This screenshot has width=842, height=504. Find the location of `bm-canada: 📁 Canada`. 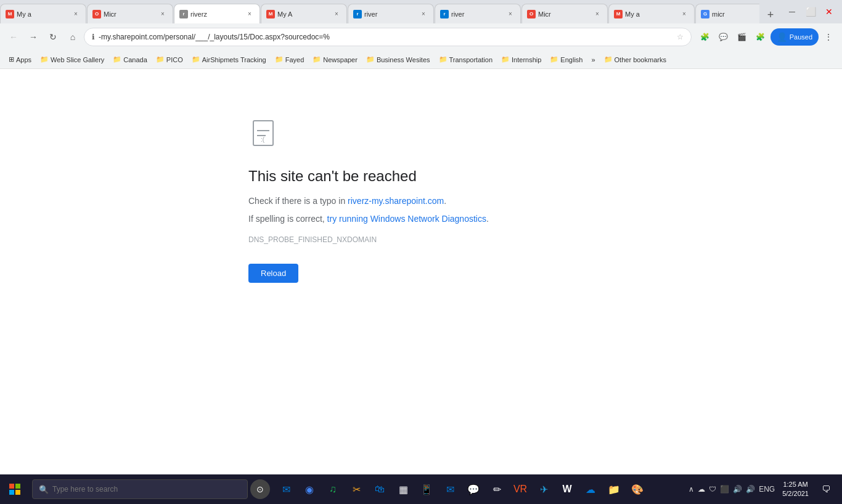

bm-canada: 📁 Canada is located at coordinates (130, 59).